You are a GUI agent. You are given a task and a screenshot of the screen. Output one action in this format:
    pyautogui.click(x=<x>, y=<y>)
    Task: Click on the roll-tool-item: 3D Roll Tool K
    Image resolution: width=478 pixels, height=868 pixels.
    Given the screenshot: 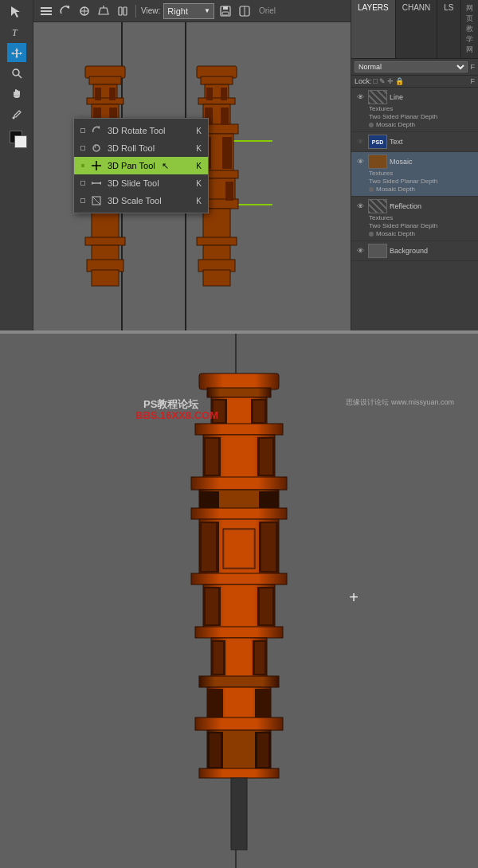 What is the action you would take?
    pyautogui.click(x=141, y=148)
    